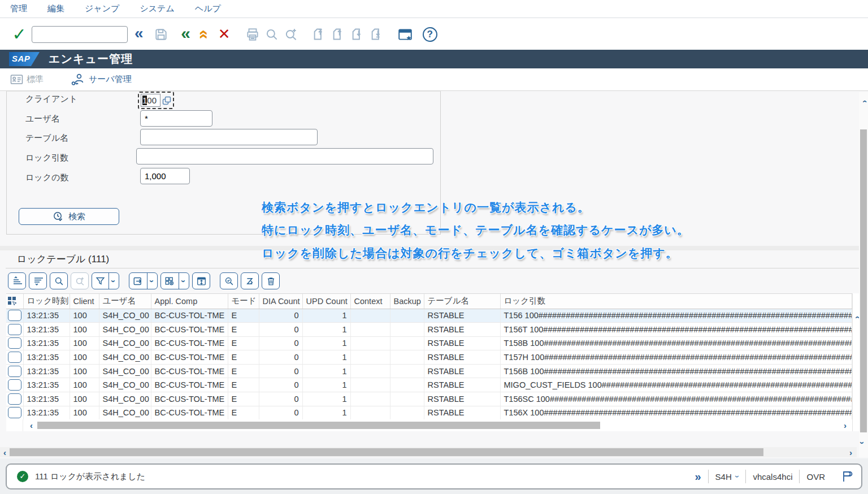 This screenshot has height=494, width=868. I want to click on first-page-icon, so click(319, 34).